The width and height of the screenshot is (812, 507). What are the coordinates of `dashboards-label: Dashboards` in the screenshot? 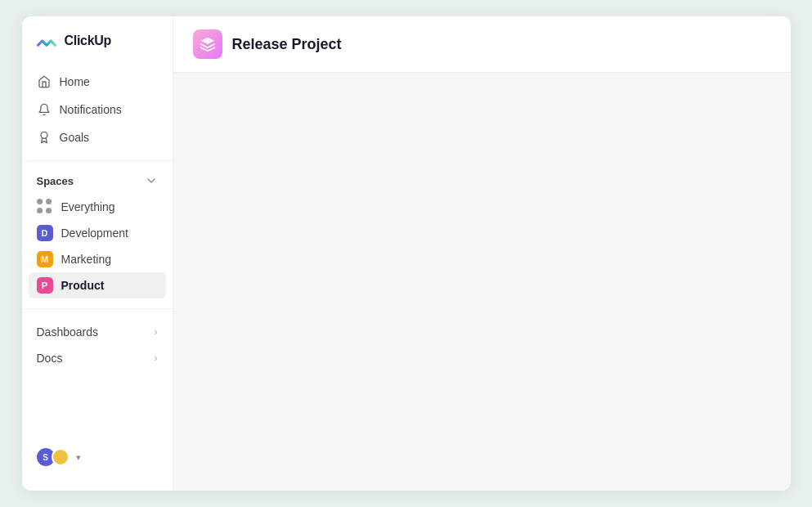 It's located at (68, 332).